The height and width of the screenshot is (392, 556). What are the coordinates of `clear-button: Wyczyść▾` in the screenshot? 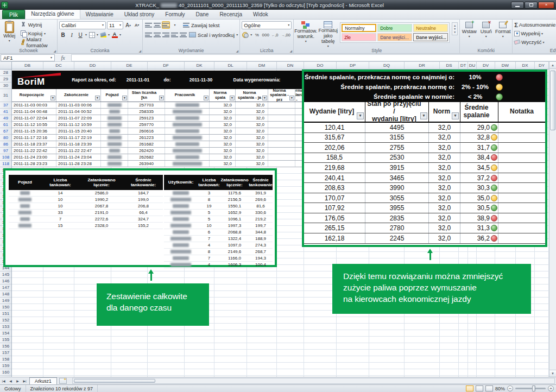 It's located at (535, 42).